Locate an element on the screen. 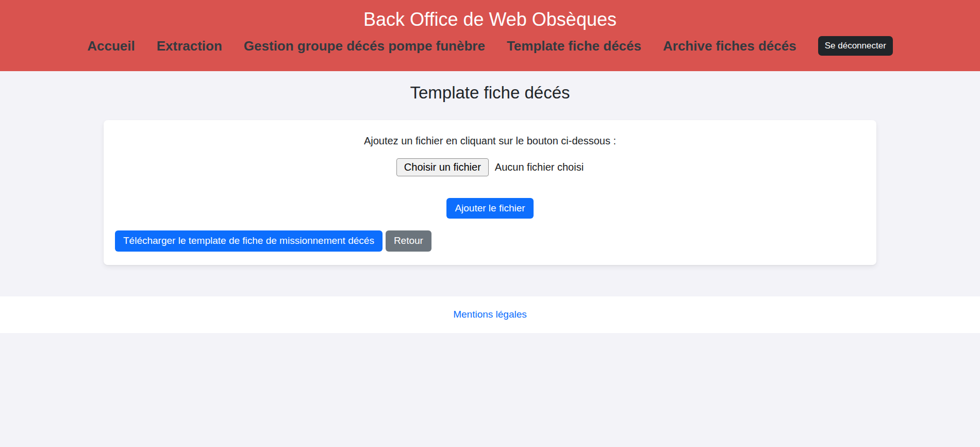 The width and height of the screenshot is (980, 447). footer: Mentions légales is located at coordinates (490, 314).